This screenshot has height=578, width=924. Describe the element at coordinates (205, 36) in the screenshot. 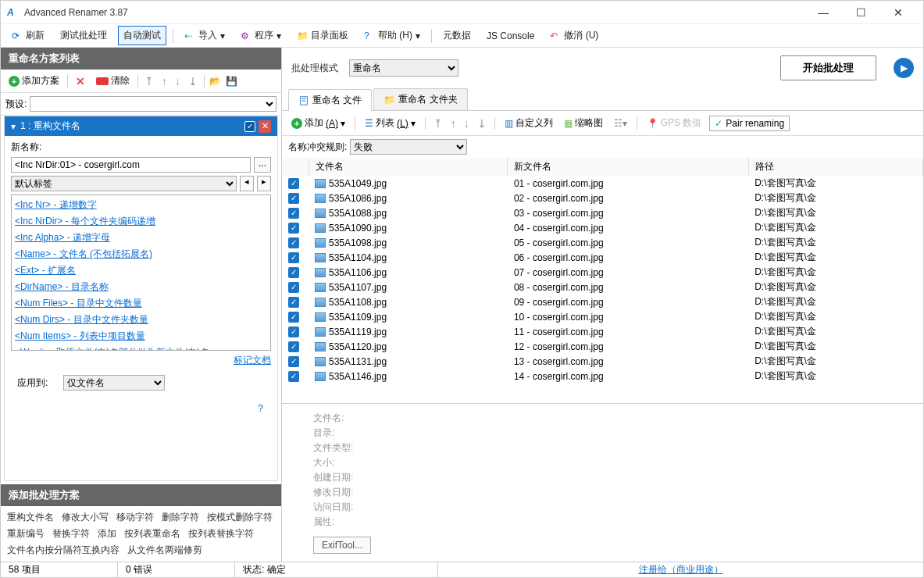

I see `menu-import: ⇠导入 ▾` at that location.